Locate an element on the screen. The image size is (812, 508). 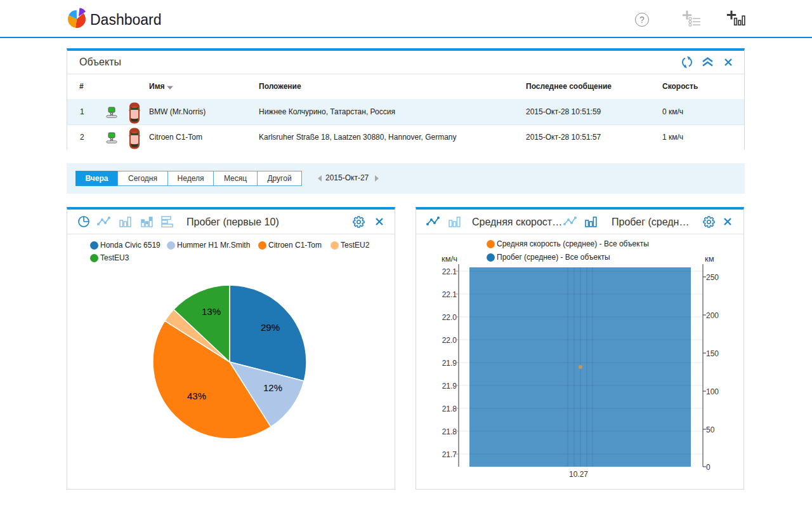
svg-text: 150 is located at coordinates (712, 354).